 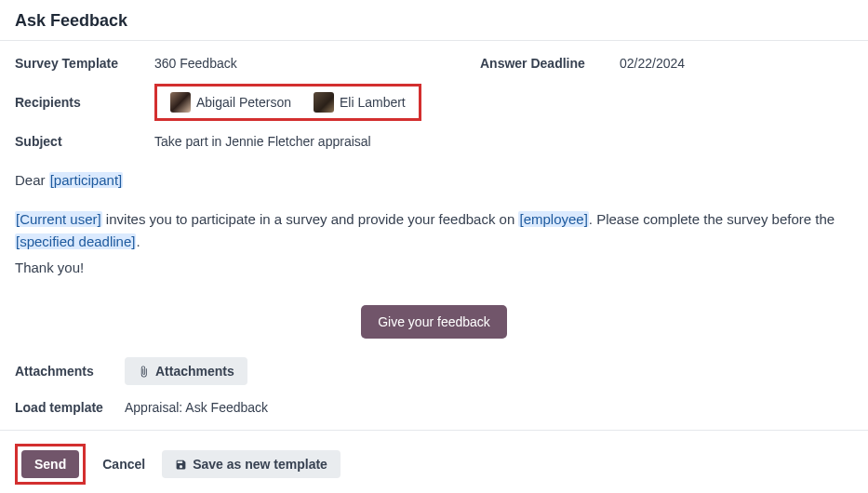 I want to click on recipient-name: Eli Lambert, so click(x=372, y=102).